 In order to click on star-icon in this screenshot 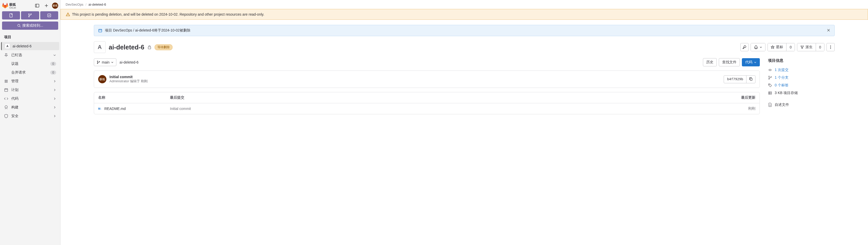, I will do `click(773, 47)`.